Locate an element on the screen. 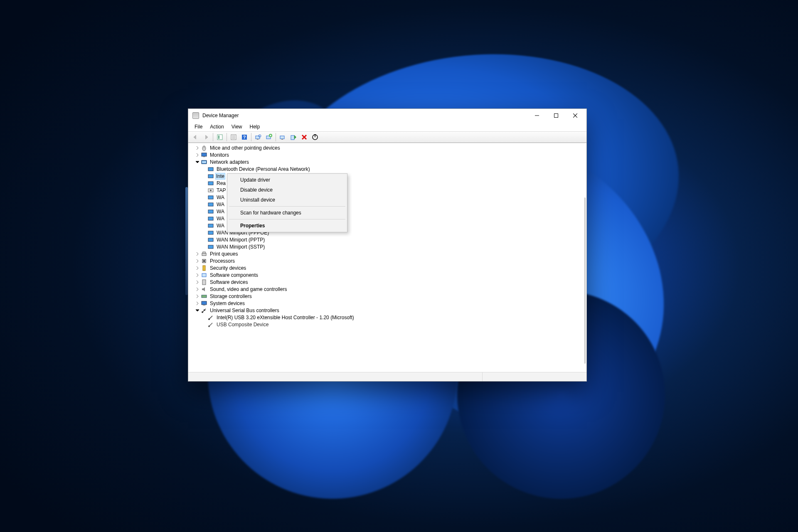  help-button: ? is located at coordinates (244, 137).